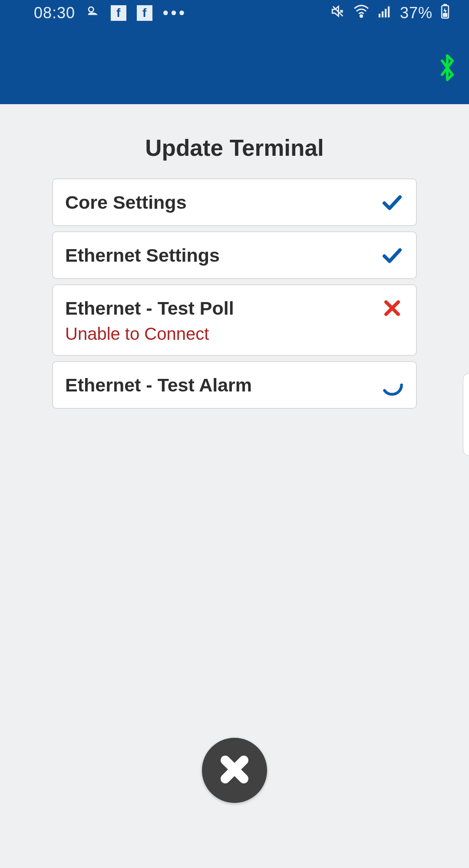 This screenshot has height=868, width=469. Describe the element at coordinates (175, 13) in the screenshot. I see `more-dots-icon: •••` at that location.